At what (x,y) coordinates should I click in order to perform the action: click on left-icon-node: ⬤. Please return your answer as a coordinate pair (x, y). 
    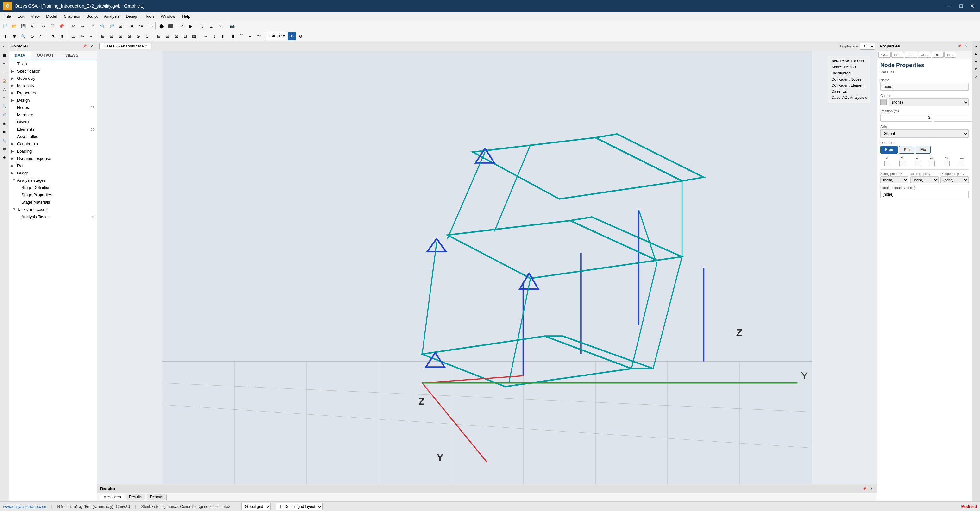
    Looking at the image, I should click on (5, 55).